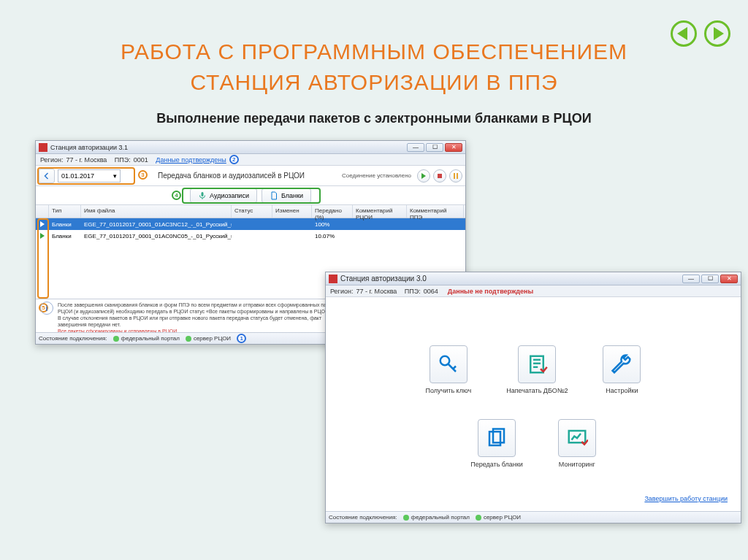 Image resolution: width=748 pixels, height=560 pixels. What do you see at coordinates (622, 364) in the screenshot?
I see `wrench-icon` at bounding box center [622, 364].